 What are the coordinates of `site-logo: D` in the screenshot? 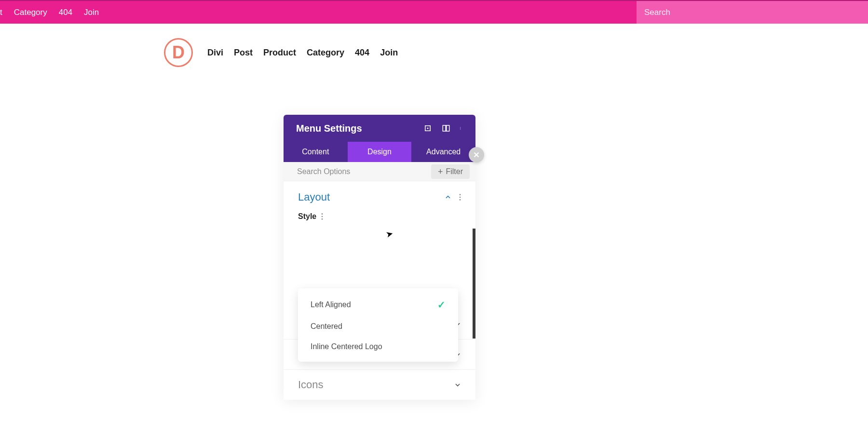 It's located at (178, 53).